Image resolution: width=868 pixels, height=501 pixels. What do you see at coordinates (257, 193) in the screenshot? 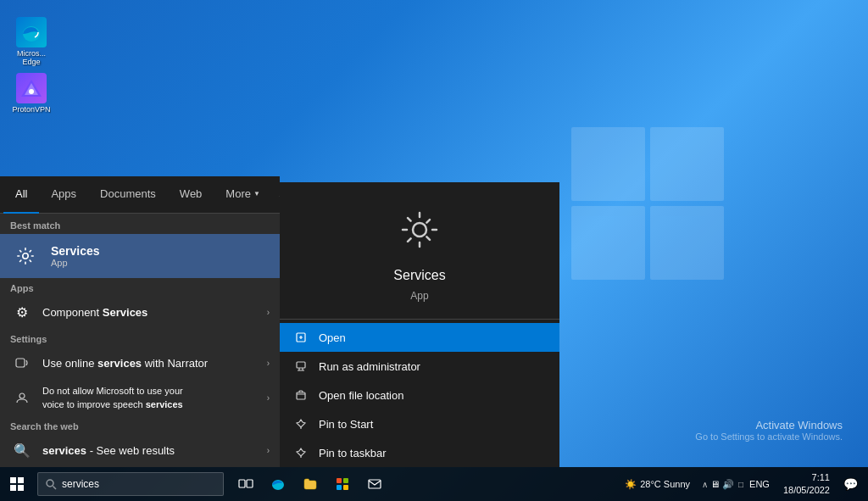
I see `chevron-down-icon: ▼` at bounding box center [257, 193].